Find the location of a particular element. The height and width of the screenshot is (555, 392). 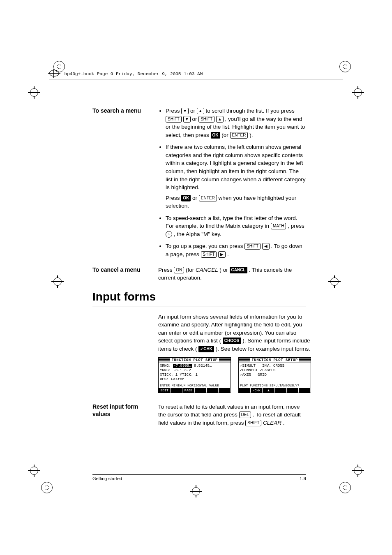

chk-softkey-icon: ✓CHK is located at coordinates (206, 349).